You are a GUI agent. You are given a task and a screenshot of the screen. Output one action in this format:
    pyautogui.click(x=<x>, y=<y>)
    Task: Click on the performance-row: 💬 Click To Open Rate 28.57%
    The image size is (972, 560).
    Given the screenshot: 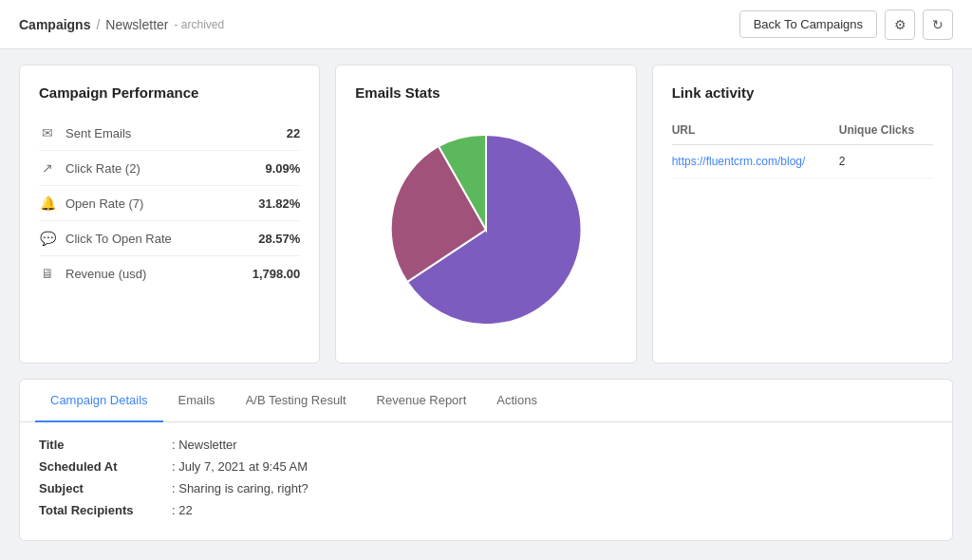 What is the action you would take?
    pyautogui.click(x=169, y=239)
    